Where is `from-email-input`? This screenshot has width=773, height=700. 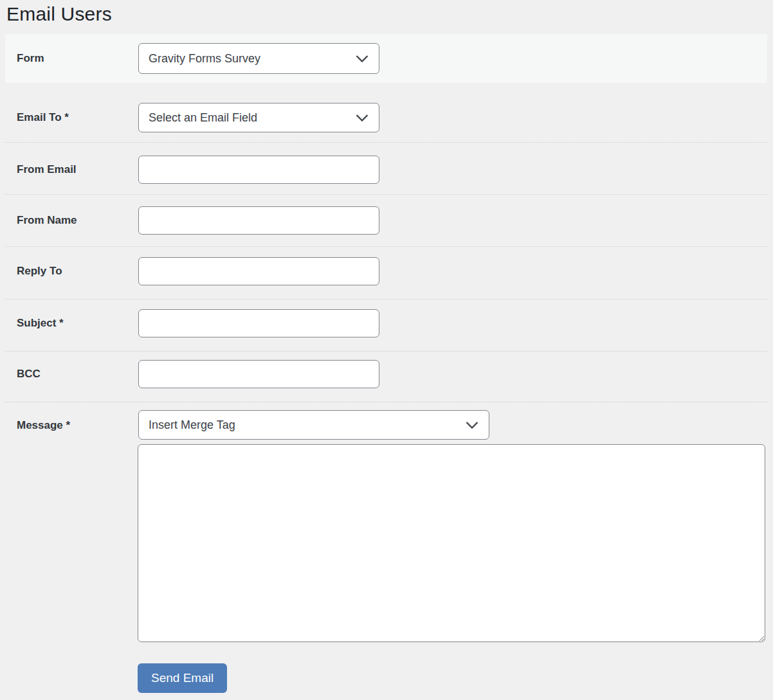 from-email-input is located at coordinates (259, 170).